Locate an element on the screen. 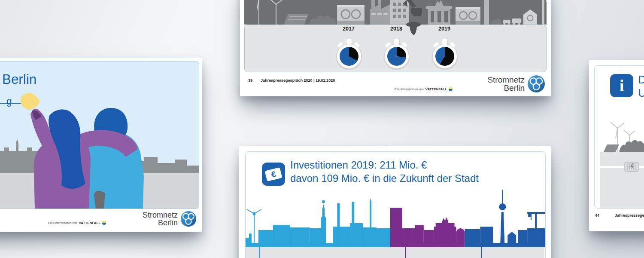 The height and width of the screenshot is (258, 644). year-label-2018: 2018 is located at coordinates (396, 29).